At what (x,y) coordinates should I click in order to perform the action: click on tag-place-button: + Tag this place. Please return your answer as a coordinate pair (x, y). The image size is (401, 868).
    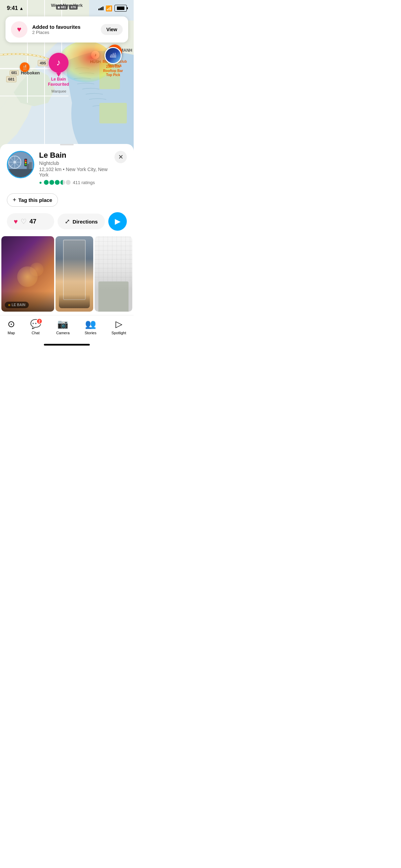
    Looking at the image, I should click on (32, 200).